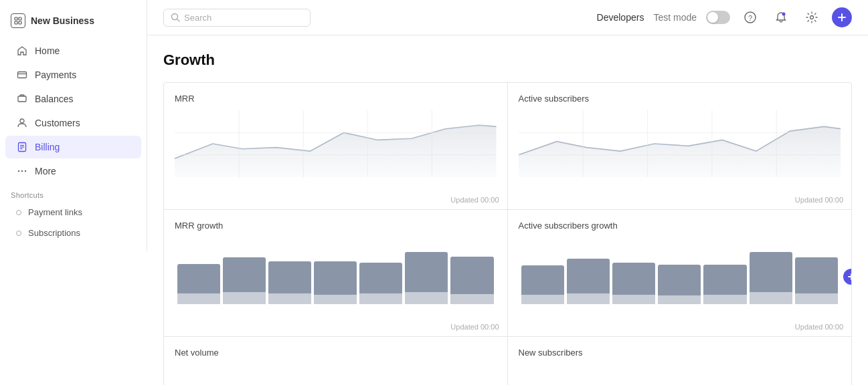 Image resolution: width=868 pixels, height=385 pixels. Describe the element at coordinates (812, 17) in the screenshot. I see `settings-button` at that location.